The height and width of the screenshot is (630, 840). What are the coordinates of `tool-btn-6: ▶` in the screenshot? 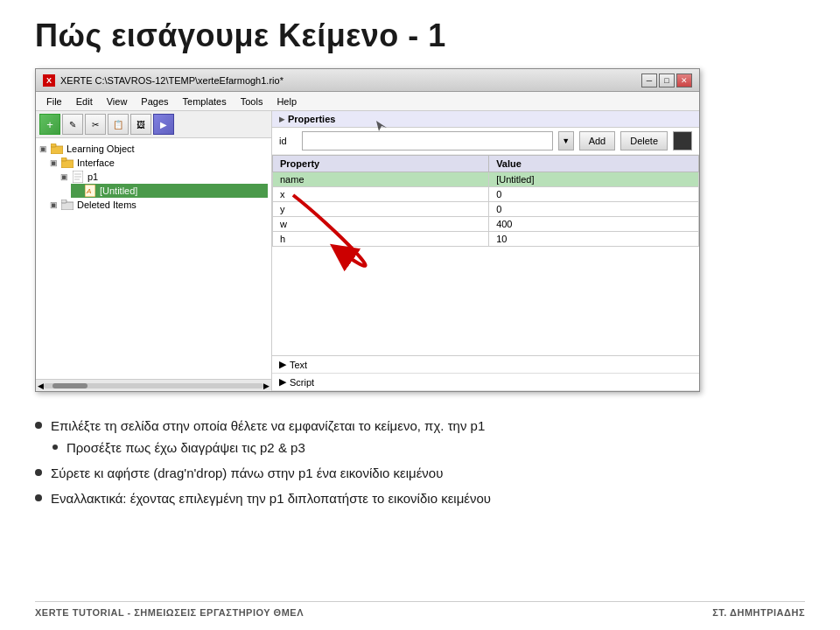 It's located at (164, 124).